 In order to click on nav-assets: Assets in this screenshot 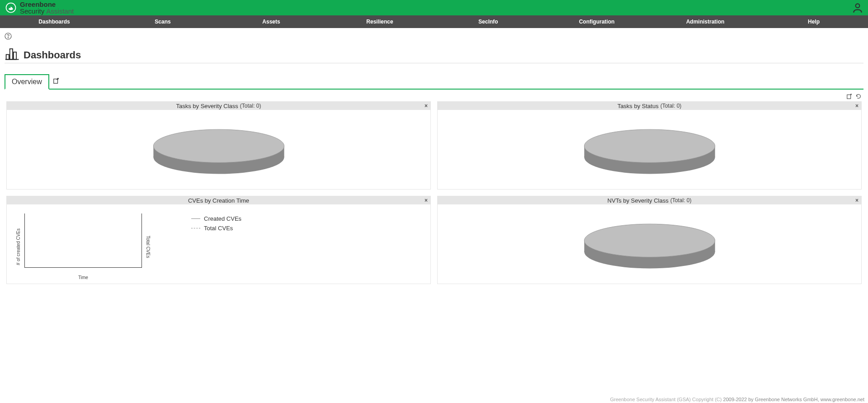, I will do `click(271, 22)`.